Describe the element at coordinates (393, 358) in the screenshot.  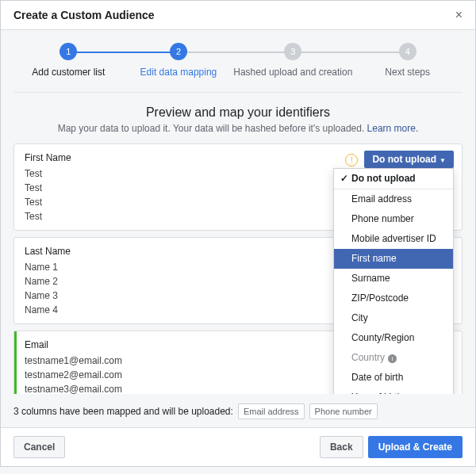
I see `menu-item-country-header: Countryi` at that location.